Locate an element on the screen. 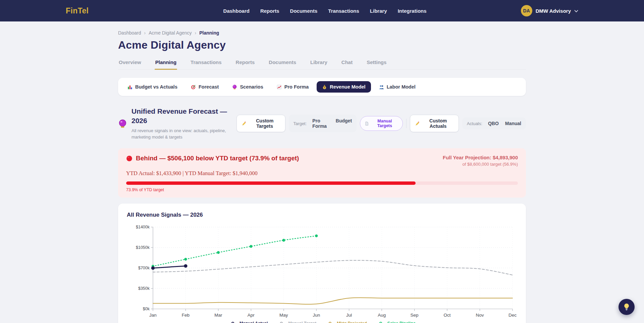 Image resolution: width=644 pixels, height=323 pixels. model-tab-forecast: Forecast is located at coordinates (205, 87).